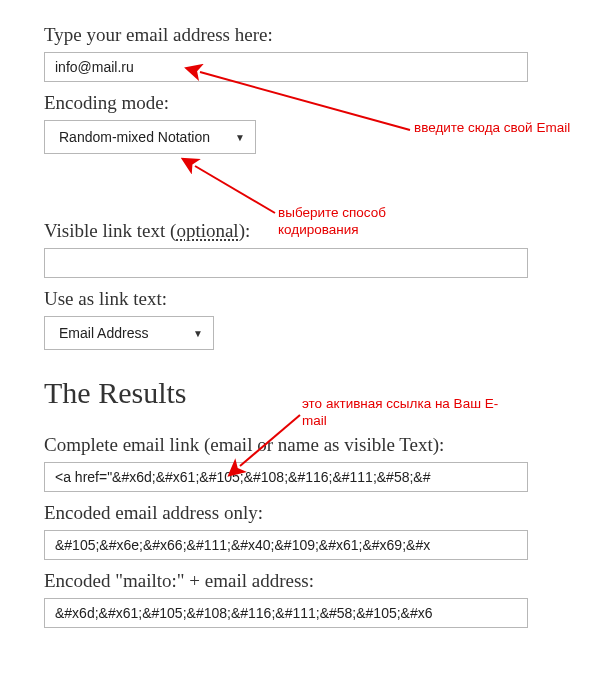  I want to click on visible-link-text-input, so click(286, 263).